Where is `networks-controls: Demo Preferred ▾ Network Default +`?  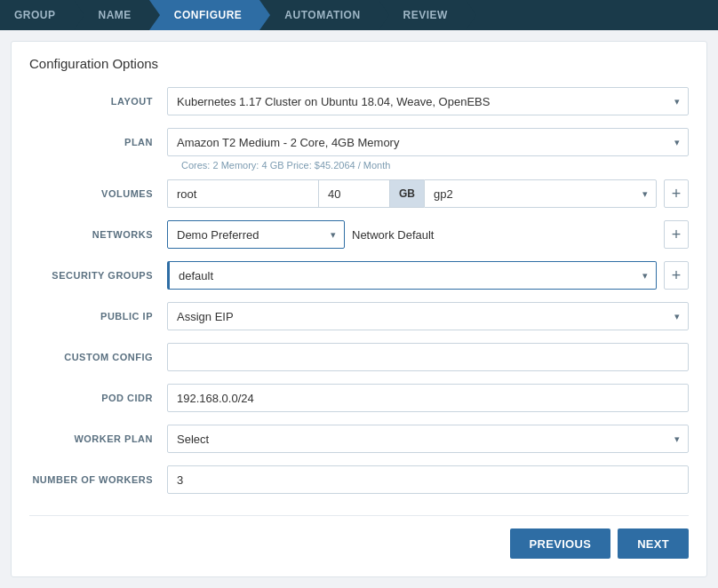
networks-controls: Demo Preferred ▾ Network Default + is located at coordinates (428, 234).